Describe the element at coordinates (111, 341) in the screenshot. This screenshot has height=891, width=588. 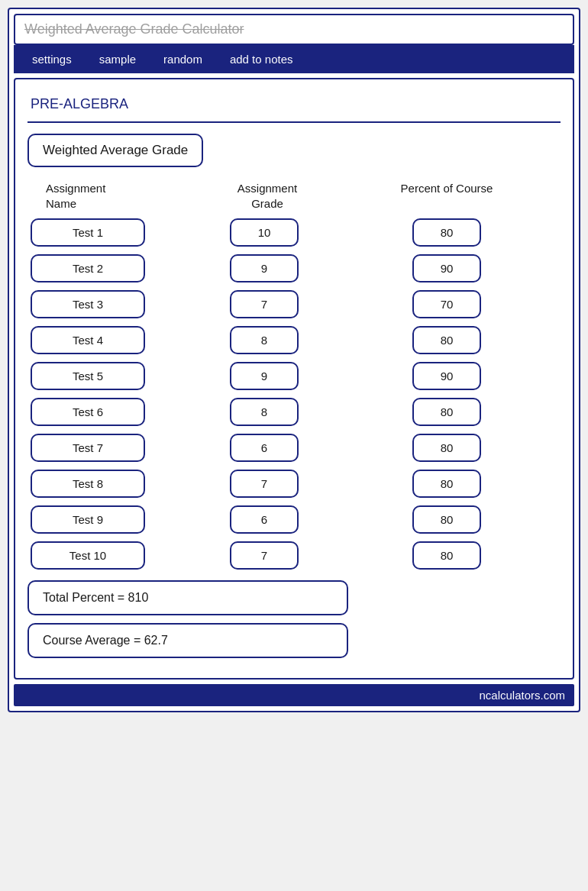
I see `cell-name: Test 4` at that location.